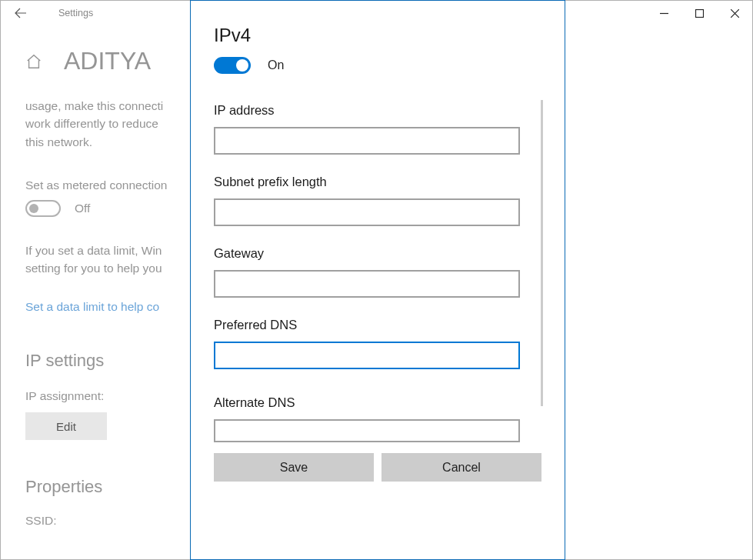  What do you see at coordinates (367, 141) in the screenshot?
I see `ip-address-input` at bounding box center [367, 141].